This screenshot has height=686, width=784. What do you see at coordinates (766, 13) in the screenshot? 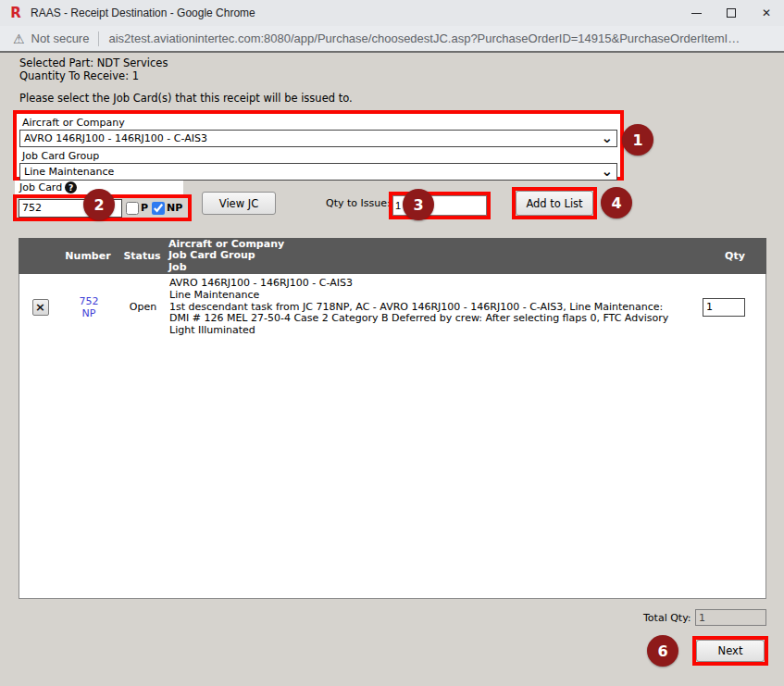
I see `close-icon: ✕` at bounding box center [766, 13].